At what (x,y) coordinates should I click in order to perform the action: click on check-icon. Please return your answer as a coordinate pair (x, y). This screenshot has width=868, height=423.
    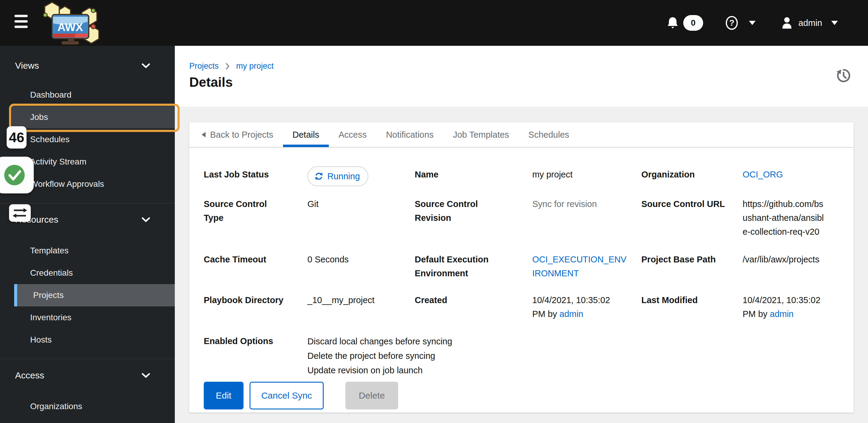
    Looking at the image, I should click on (14, 175).